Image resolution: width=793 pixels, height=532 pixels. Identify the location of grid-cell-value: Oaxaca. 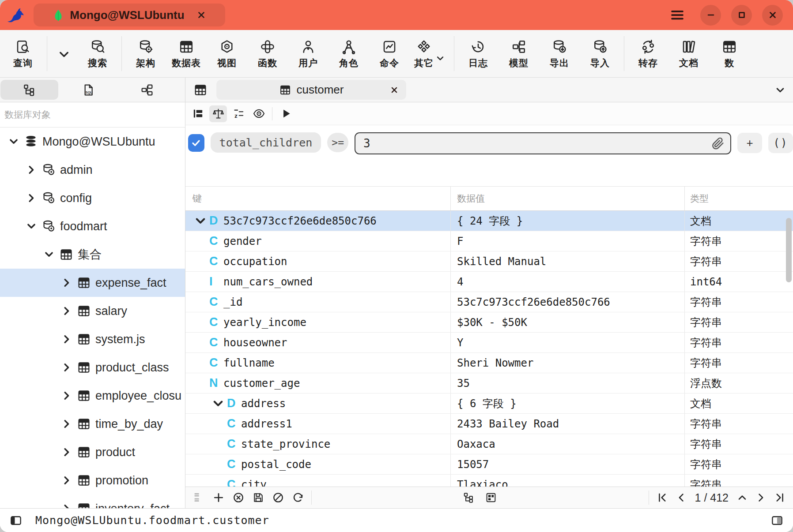
(567, 444).